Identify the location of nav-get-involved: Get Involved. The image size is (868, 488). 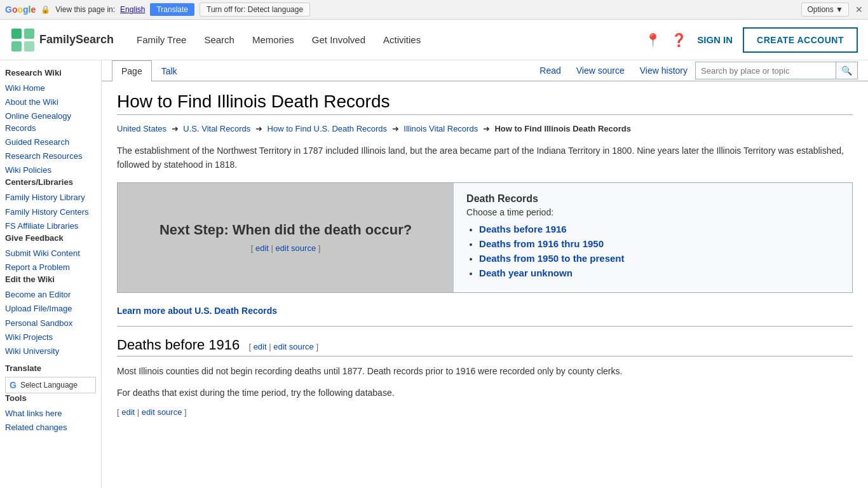
(339, 39).